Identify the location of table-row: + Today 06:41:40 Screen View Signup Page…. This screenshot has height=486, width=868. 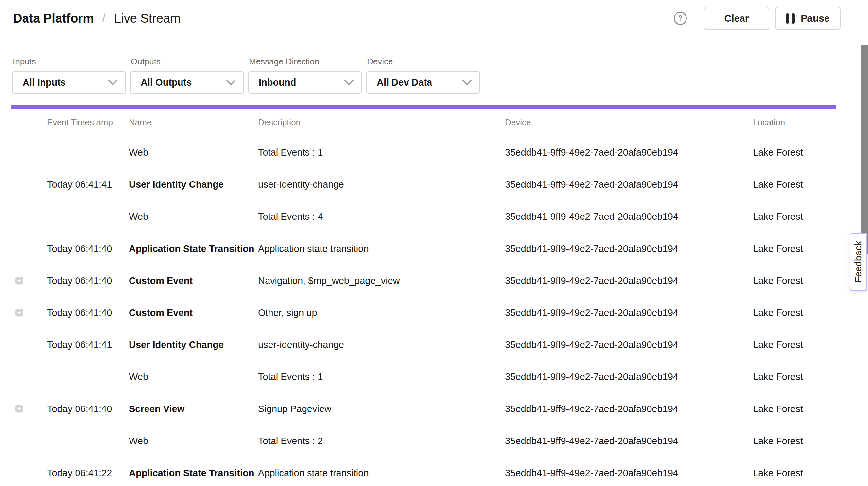
(424, 409).